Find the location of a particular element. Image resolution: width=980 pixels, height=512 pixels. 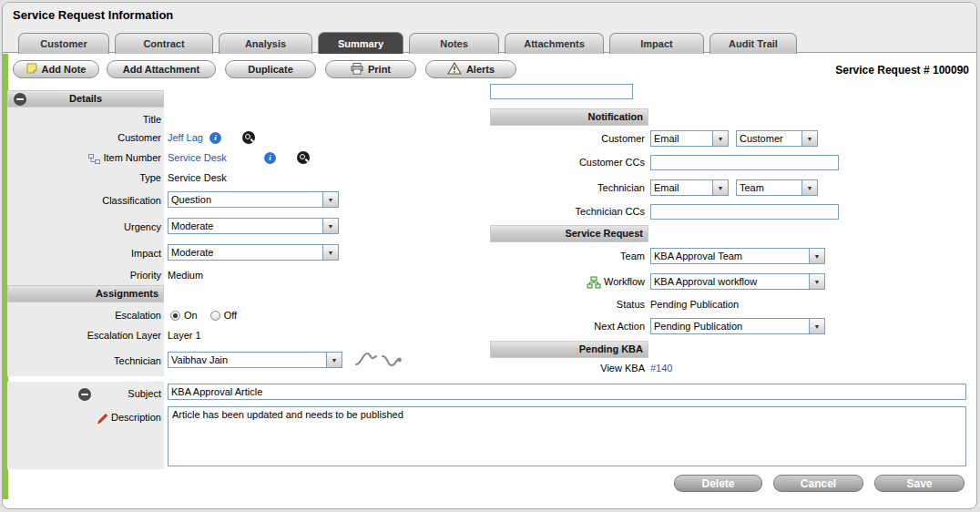

escalation-off-radio is located at coordinates (215, 315).